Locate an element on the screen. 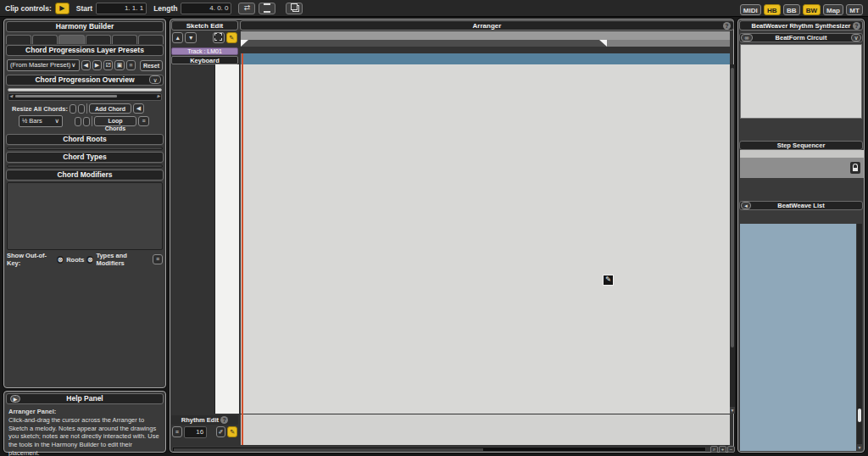  overview-scrollbar: ◀▶ is located at coordinates (85, 97).